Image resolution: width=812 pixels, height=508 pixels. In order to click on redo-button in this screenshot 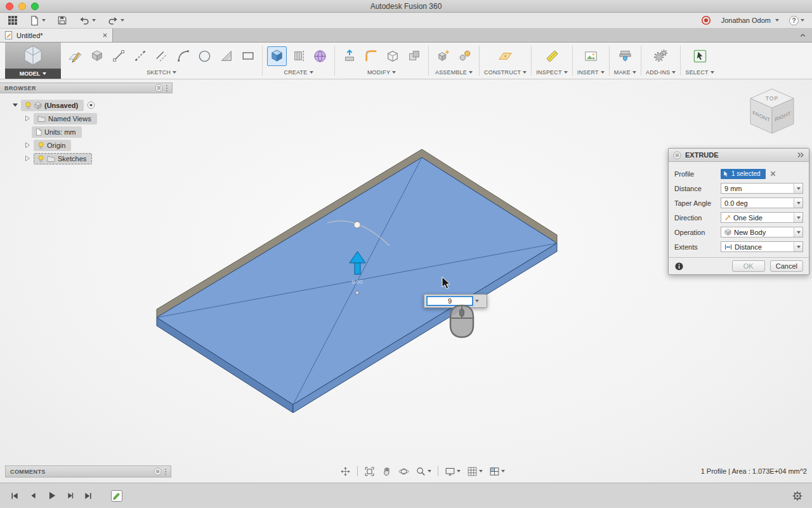, I will do `click(115, 20)`.